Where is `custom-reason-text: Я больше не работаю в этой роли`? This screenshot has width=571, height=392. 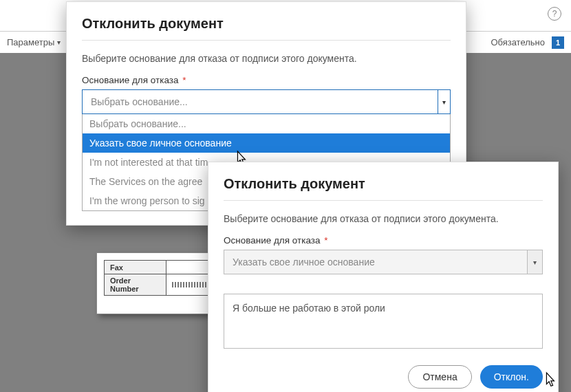
custom-reason-text: Я больше не работаю в этой роли is located at coordinates (309, 308).